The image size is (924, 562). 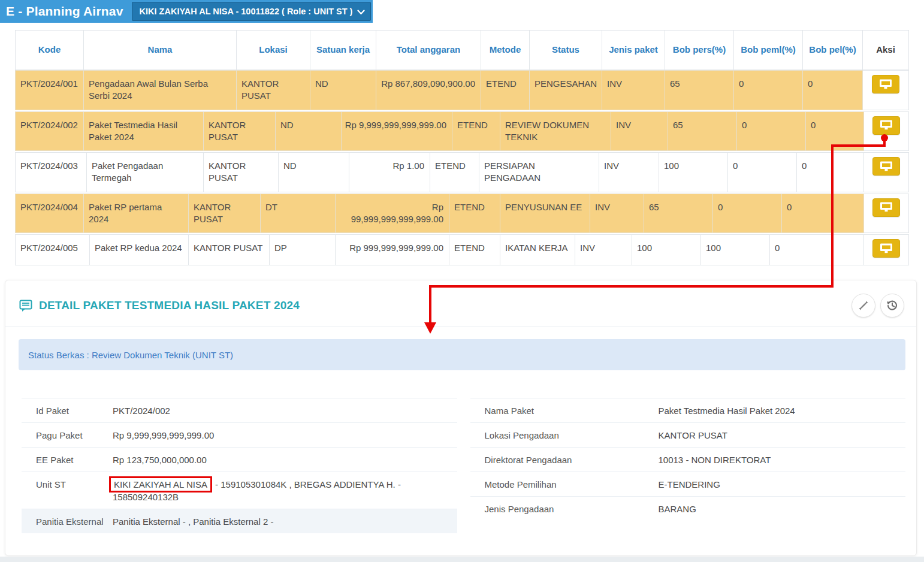 I want to click on detail-field-row: Direktorat Pengadaan10013 - NON DIREKTOR…, so click(x=688, y=459).